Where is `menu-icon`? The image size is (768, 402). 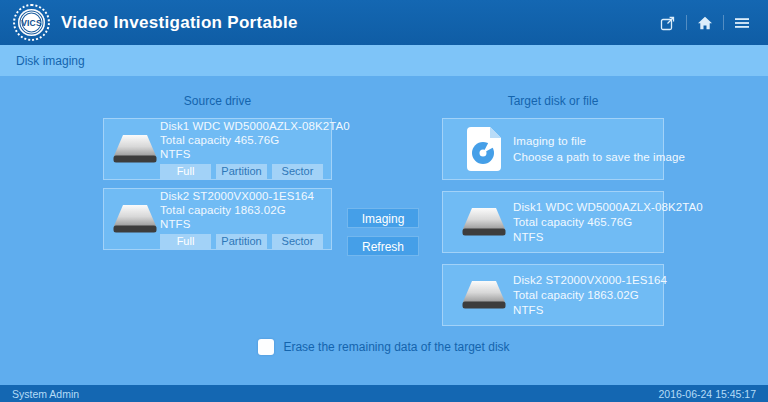 menu-icon is located at coordinates (742, 23).